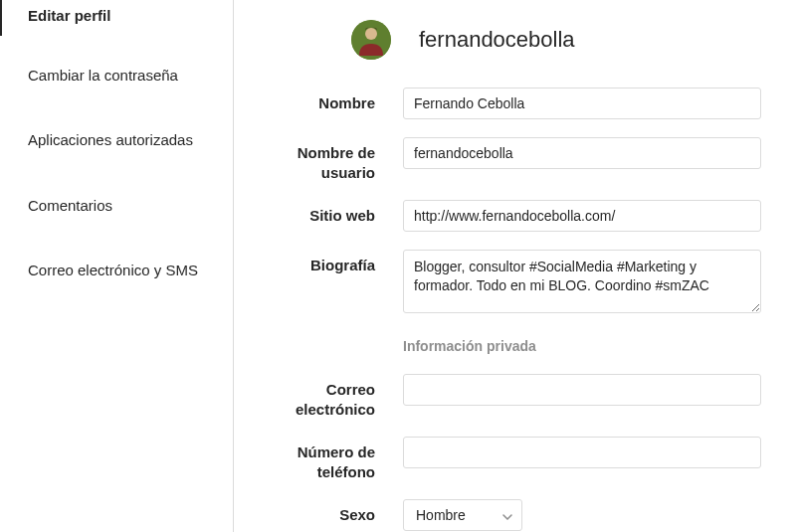 The height and width of the screenshot is (532, 796). What do you see at coordinates (323, 263) in the screenshot?
I see `label-bio: Biografía` at bounding box center [323, 263].